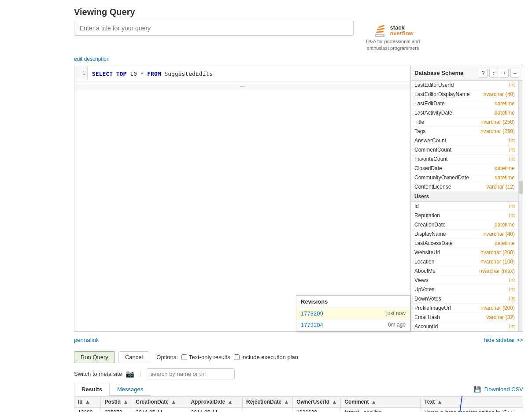 The image size is (532, 412). What do you see at coordinates (465, 216) in the screenshot?
I see `schema-field-row: Reputation int` at bounding box center [465, 216].